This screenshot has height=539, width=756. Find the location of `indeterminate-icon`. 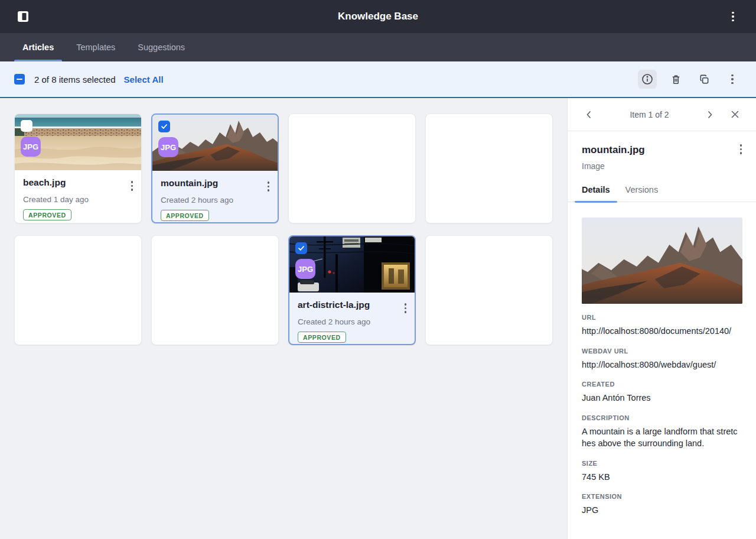

indeterminate-icon is located at coordinates (19, 79).